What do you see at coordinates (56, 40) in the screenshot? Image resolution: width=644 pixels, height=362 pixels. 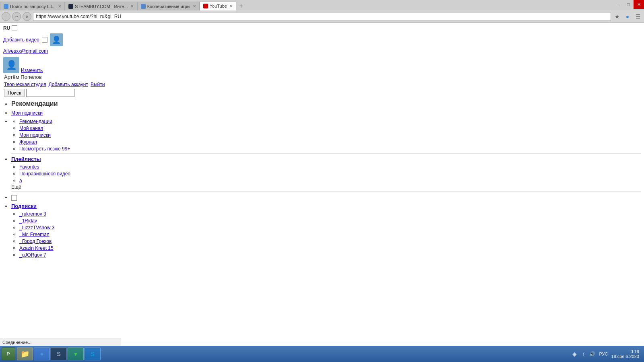 I see `user-icon: 👤` at bounding box center [56, 40].